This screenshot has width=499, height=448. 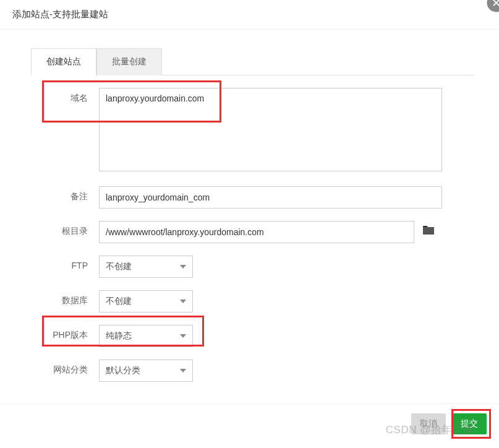 What do you see at coordinates (469, 424) in the screenshot?
I see `submit-button: 提交` at bounding box center [469, 424].